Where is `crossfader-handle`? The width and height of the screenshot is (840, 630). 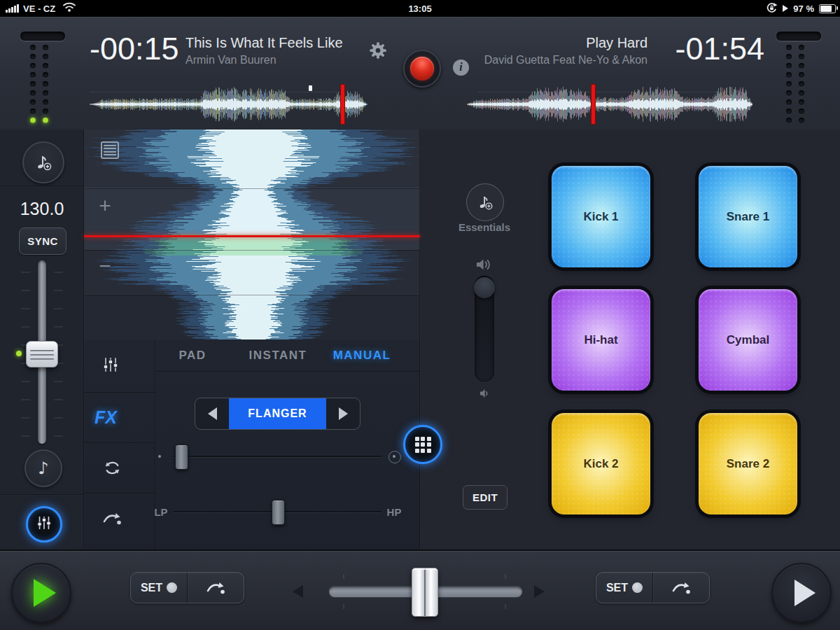 crossfader-handle is located at coordinates (425, 592).